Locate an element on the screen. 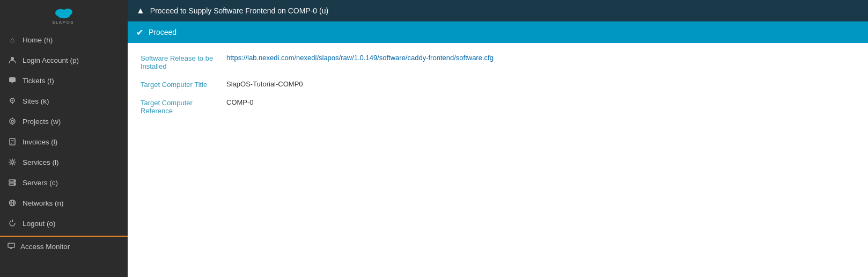 This screenshot has width=868, height=277. monitor-icon is located at coordinates (11, 247).